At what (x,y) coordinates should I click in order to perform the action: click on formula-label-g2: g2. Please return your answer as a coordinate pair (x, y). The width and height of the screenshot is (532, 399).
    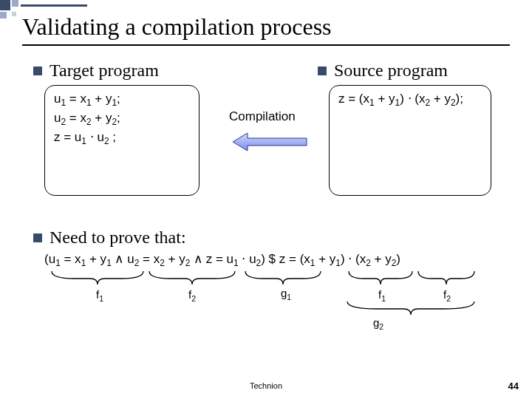
    Looking at the image, I should click on (378, 324).